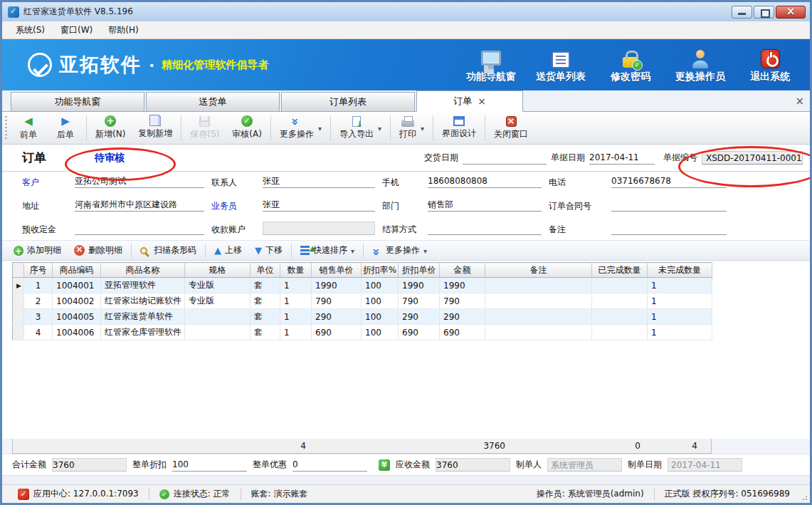 Image resolution: width=812 pixels, height=505 pixels. What do you see at coordinates (680, 271) in the screenshot?
I see `col-undone-qty: 未完成数量` at bounding box center [680, 271].